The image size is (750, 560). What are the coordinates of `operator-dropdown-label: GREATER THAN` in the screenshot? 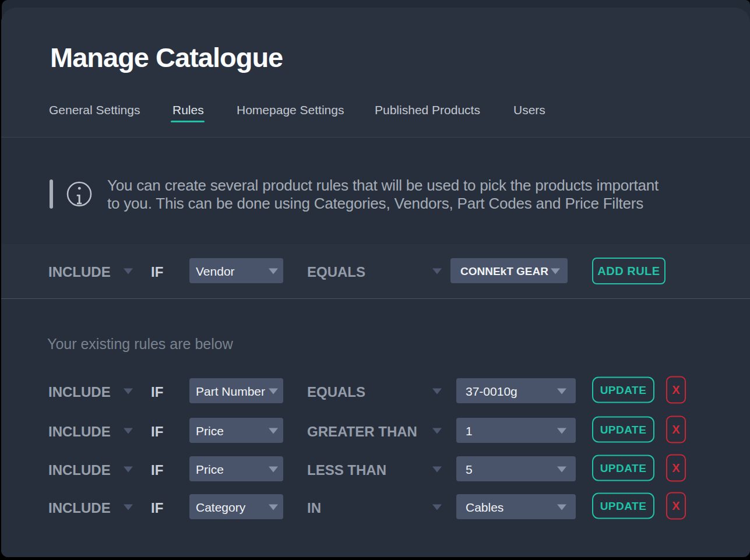 It's located at (362, 432).